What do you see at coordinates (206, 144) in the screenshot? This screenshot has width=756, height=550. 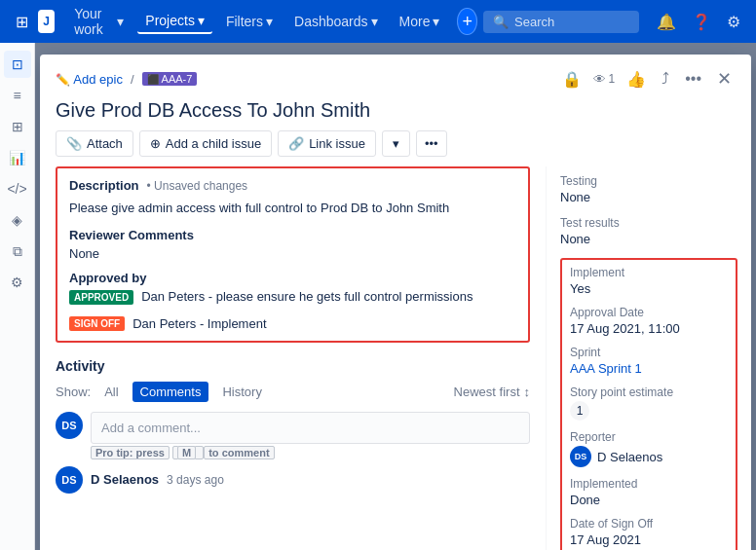 I see `add-child-issue-button: ⊕ Add a child issue` at bounding box center [206, 144].